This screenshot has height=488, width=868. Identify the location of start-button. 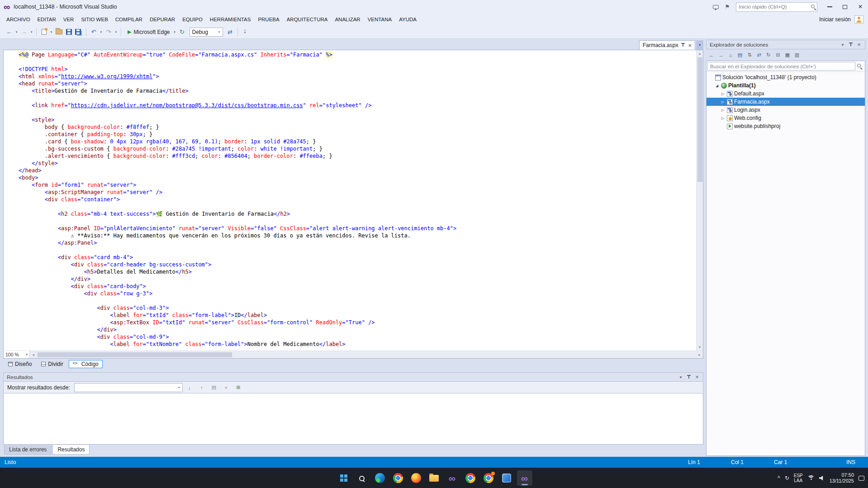
(344, 478).